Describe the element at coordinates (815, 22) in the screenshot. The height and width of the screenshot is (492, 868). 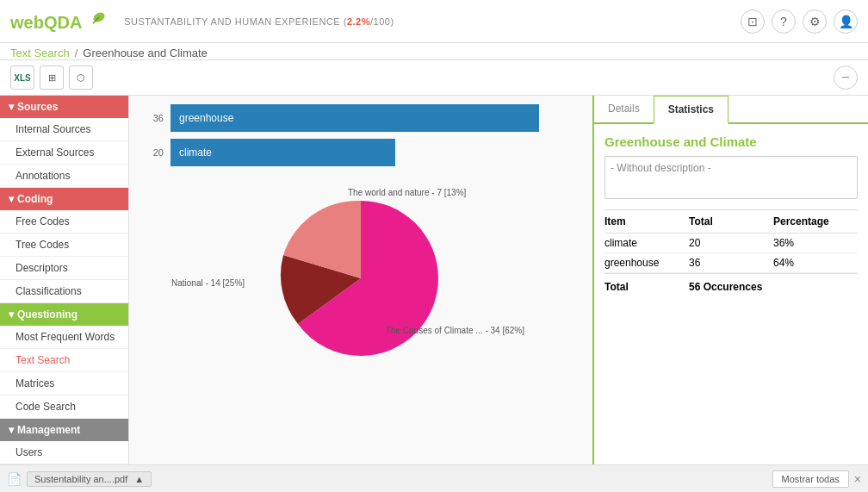
I see `settings-icon-btn: ⚙` at that location.